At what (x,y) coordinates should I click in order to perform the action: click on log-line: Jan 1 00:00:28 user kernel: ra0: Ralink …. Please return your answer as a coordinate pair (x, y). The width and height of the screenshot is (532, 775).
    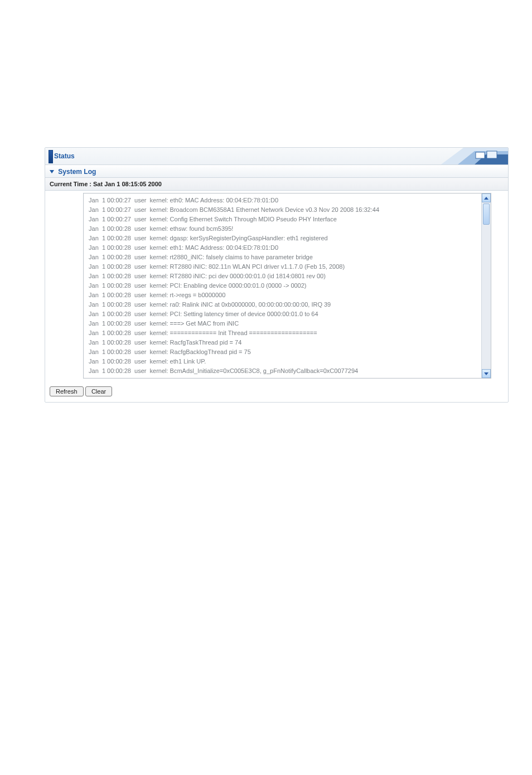
    Looking at the image, I should click on (284, 304).